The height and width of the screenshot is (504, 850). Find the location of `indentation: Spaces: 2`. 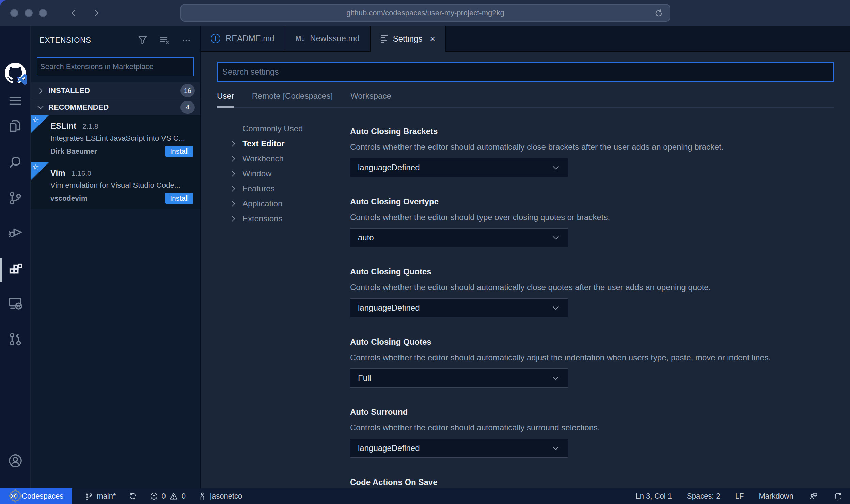

indentation: Spaces: 2 is located at coordinates (704, 496).